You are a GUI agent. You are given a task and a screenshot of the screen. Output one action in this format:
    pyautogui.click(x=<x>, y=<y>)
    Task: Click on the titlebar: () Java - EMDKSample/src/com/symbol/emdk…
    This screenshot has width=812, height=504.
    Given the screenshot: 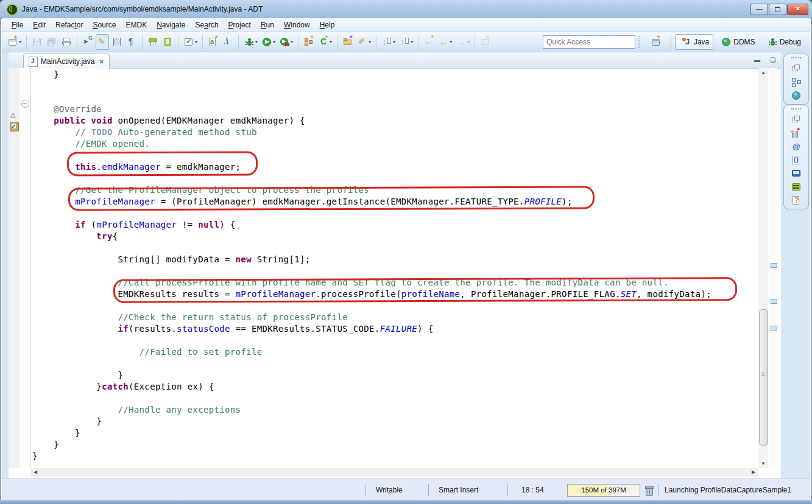 What is the action you would take?
    pyautogui.click(x=406, y=10)
    